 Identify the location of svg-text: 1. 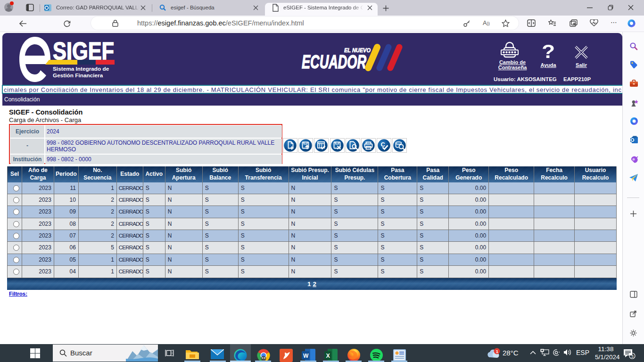
(497, 352).